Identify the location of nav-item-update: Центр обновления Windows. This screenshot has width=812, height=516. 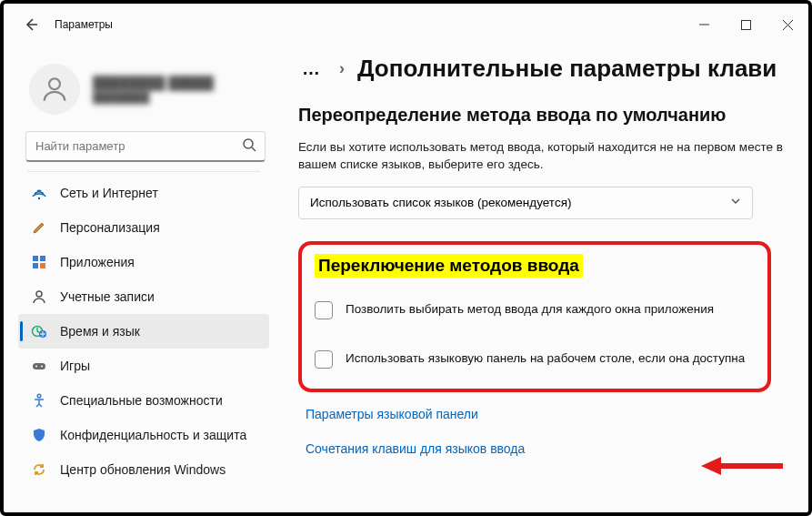
(144, 470).